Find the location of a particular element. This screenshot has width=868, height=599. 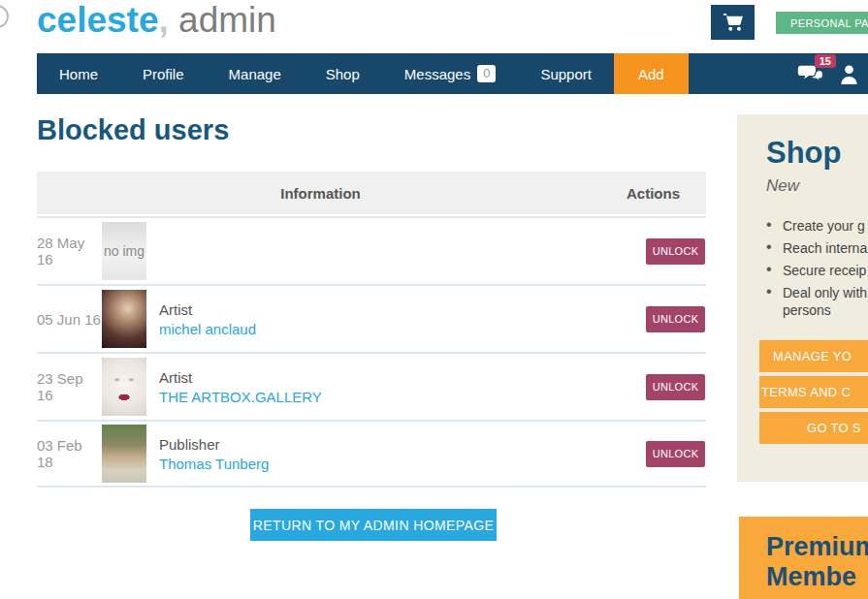

blocked-date: 23 Sep 16 is located at coordinates (70, 387).